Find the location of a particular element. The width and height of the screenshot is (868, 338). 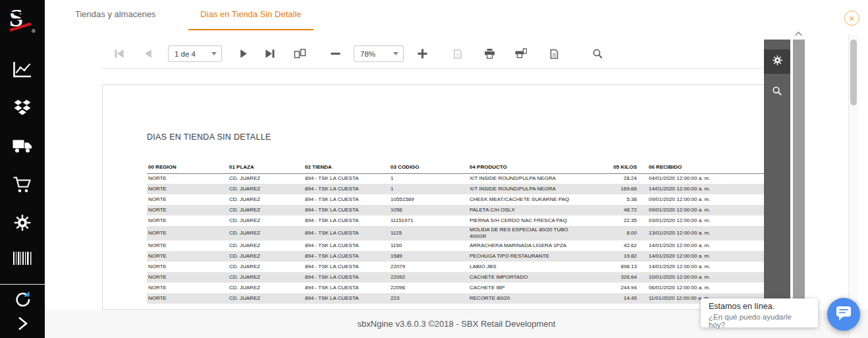

table-cell: LABIO JBS is located at coordinates (538, 267).